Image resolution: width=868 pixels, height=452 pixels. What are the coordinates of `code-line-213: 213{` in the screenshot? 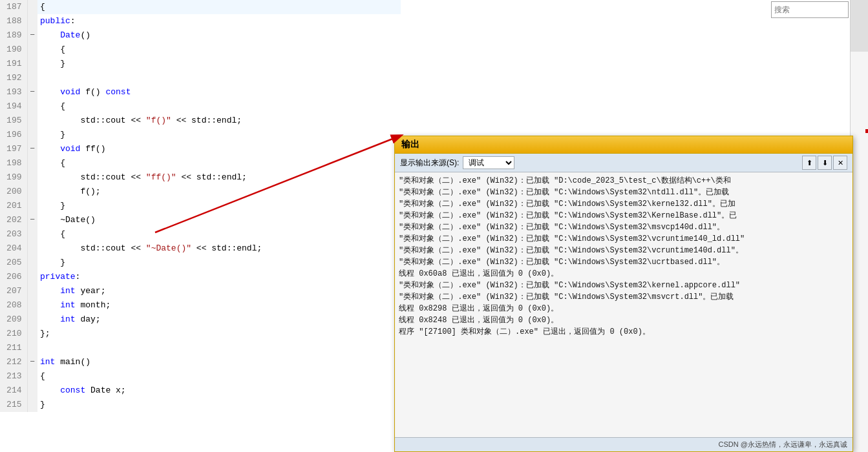 It's located at (200, 376).